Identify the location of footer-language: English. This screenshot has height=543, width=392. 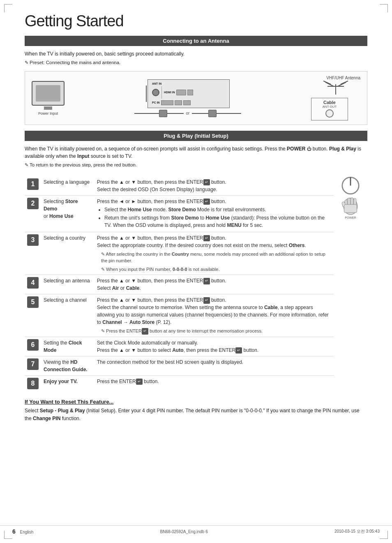
(27, 532).